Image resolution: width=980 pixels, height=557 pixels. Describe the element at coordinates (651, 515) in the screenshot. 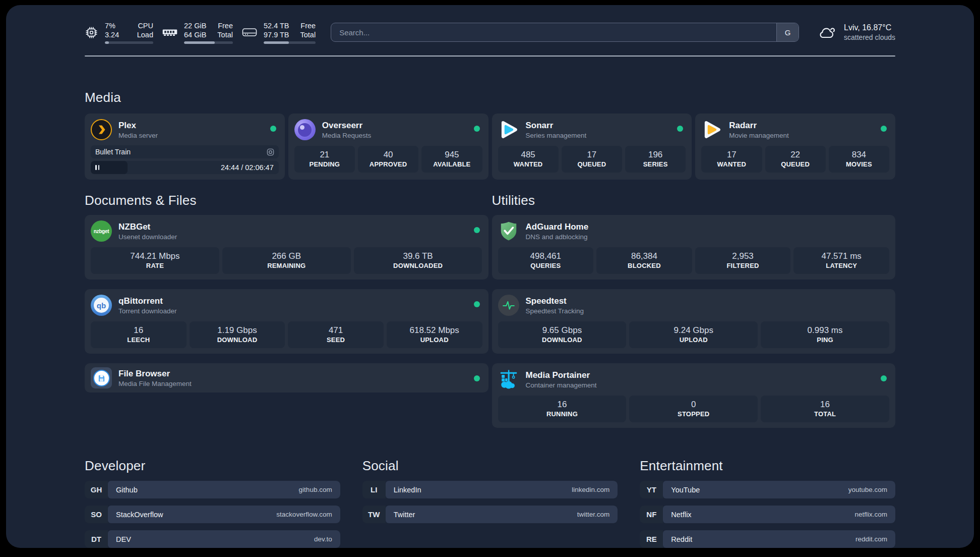

I see `link-abbr: NF` at that location.